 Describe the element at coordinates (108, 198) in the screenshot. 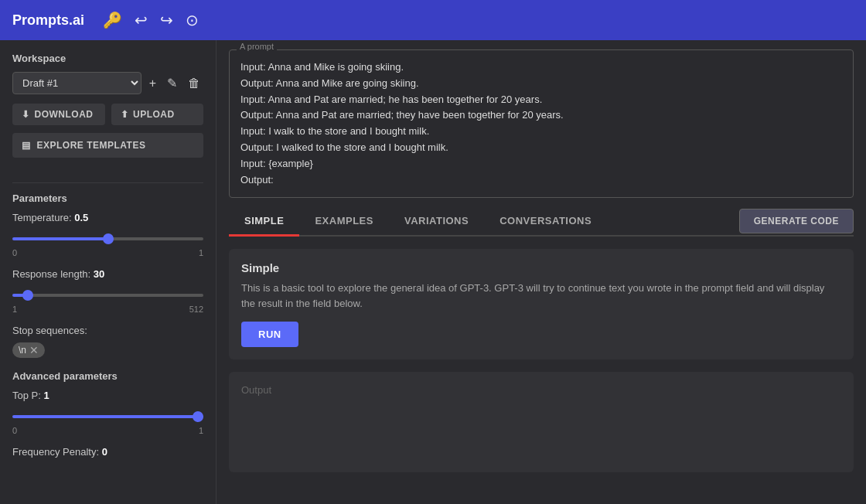

I see `parameters-label: Parameters` at that location.